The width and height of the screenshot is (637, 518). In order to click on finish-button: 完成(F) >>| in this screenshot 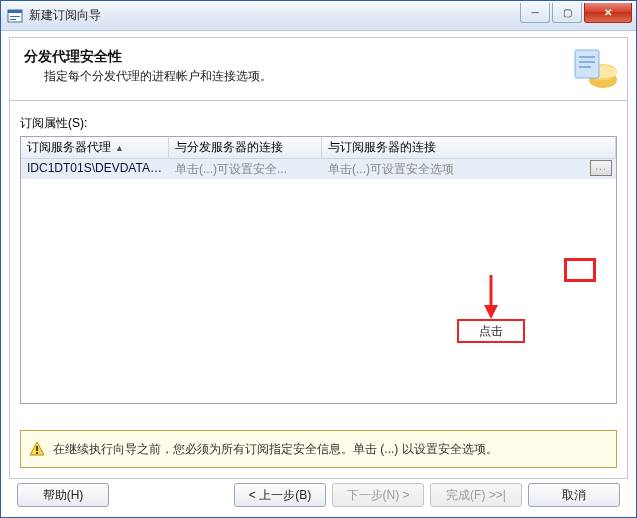, I will do `click(476, 495)`.